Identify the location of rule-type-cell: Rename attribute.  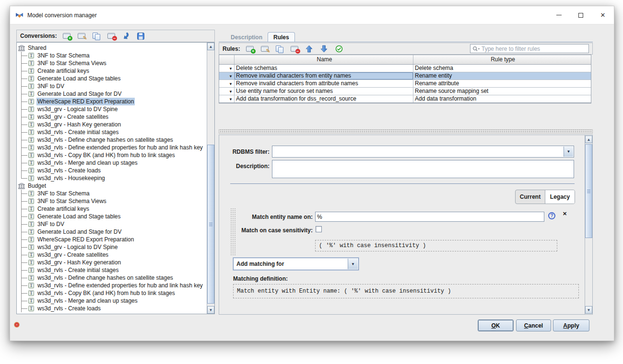
(502, 83).